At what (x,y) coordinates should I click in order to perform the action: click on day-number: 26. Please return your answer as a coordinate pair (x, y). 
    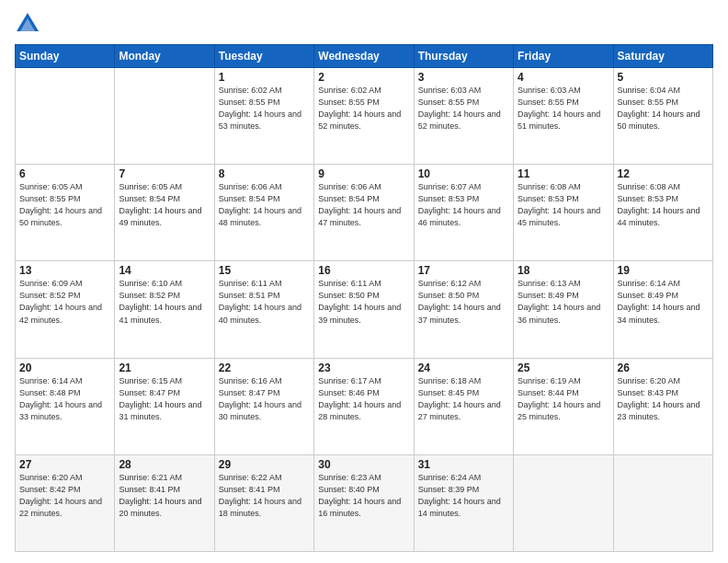
    Looking at the image, I should click on (664, 368).